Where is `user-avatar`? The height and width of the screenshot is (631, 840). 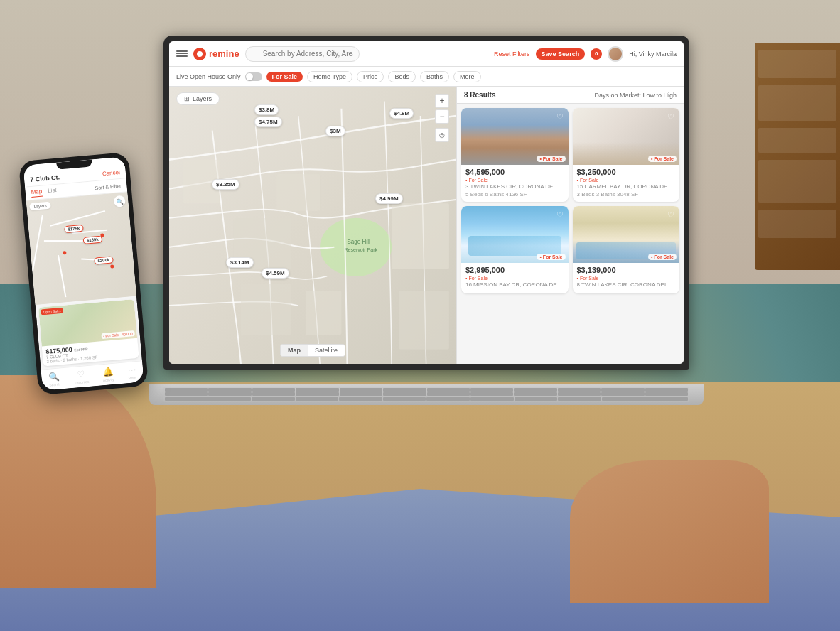
user-avatar is located at coordinates (615, 54).